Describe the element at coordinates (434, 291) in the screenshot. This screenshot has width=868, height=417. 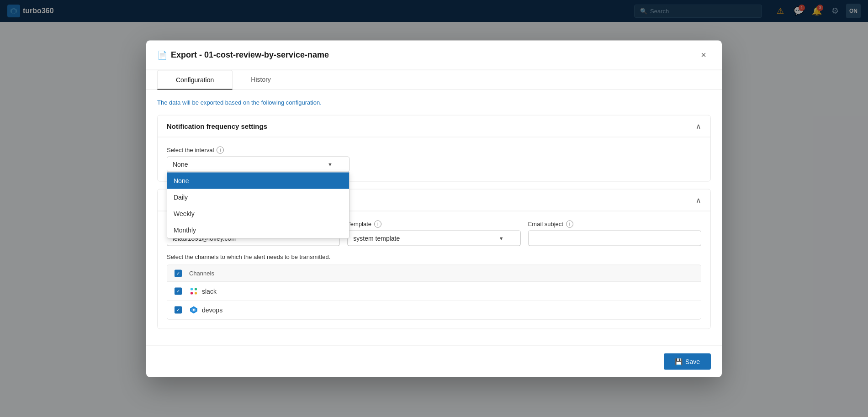
I see `table-row: ✓` at that location.